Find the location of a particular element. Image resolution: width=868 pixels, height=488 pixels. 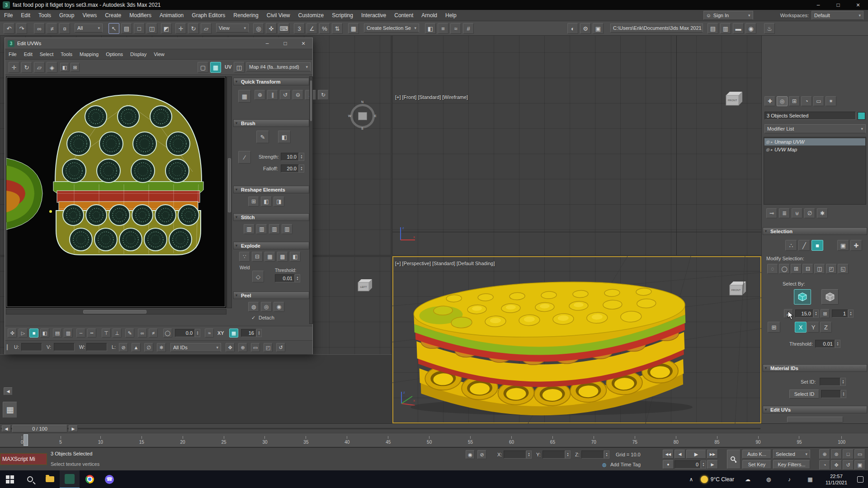

edit-named-selection-sets-icon: ▦ is located at coordinates (354, 28).